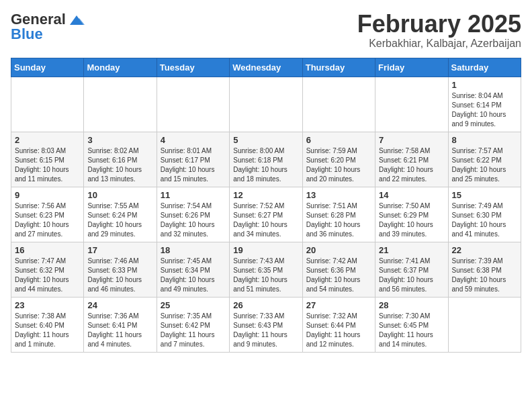 This screenshot has height=411, width=532. I want to click on day-info: Sunrise: 8:04 AM Sunset: 6:14 PM Dayligh…, so click(485, 110).